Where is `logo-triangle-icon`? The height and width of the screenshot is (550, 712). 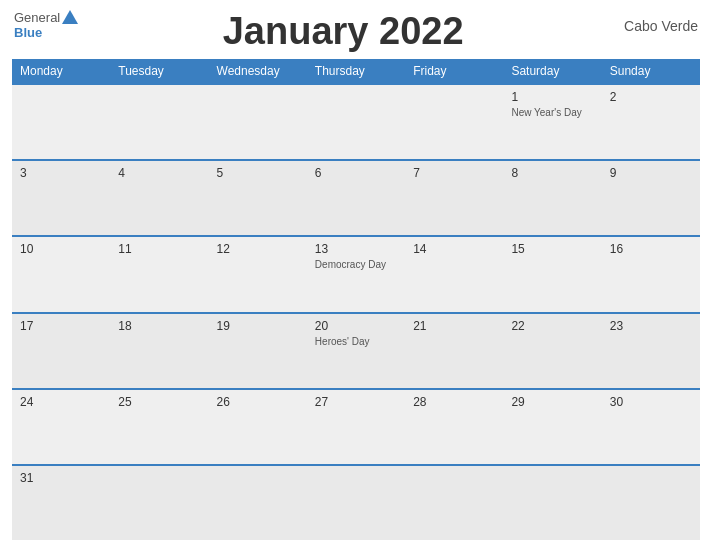 logo-triangle-icon is located at coordinates (70, 17).